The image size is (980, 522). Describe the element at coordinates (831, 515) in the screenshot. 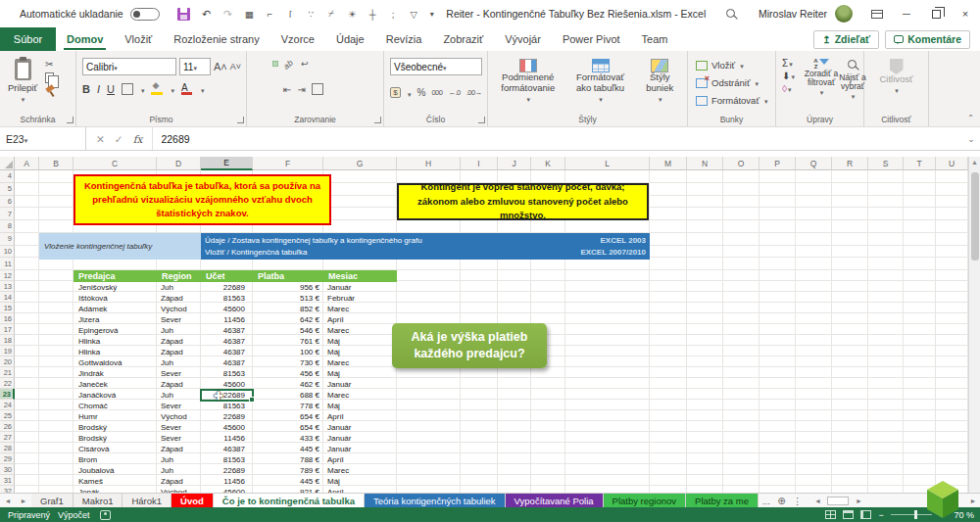

I see `normal-view-icon` at that location.